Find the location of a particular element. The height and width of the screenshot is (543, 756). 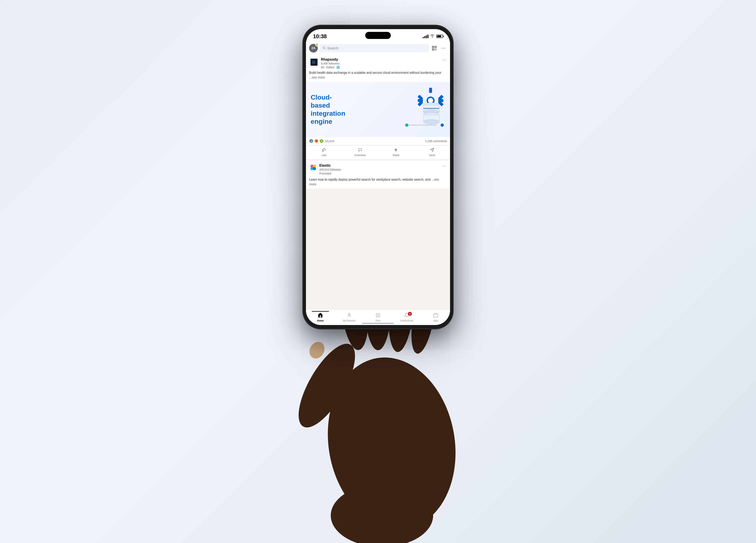

qr-icon is located at coordinates (434, 48).